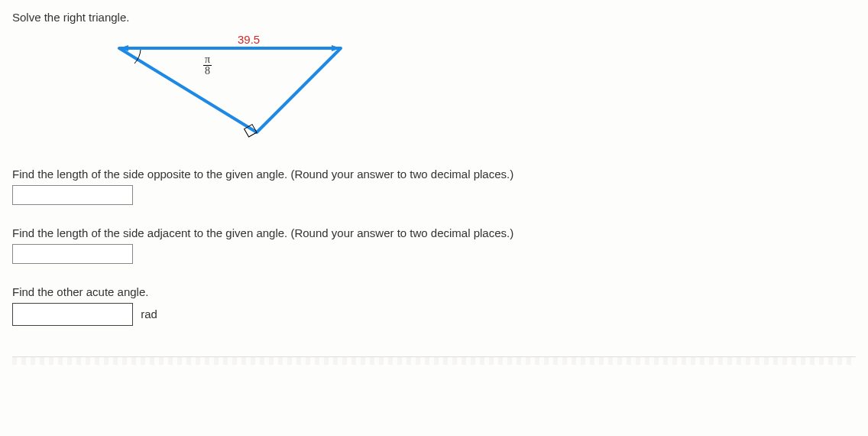  I want to click on answer-2-input, so click(73, 254).